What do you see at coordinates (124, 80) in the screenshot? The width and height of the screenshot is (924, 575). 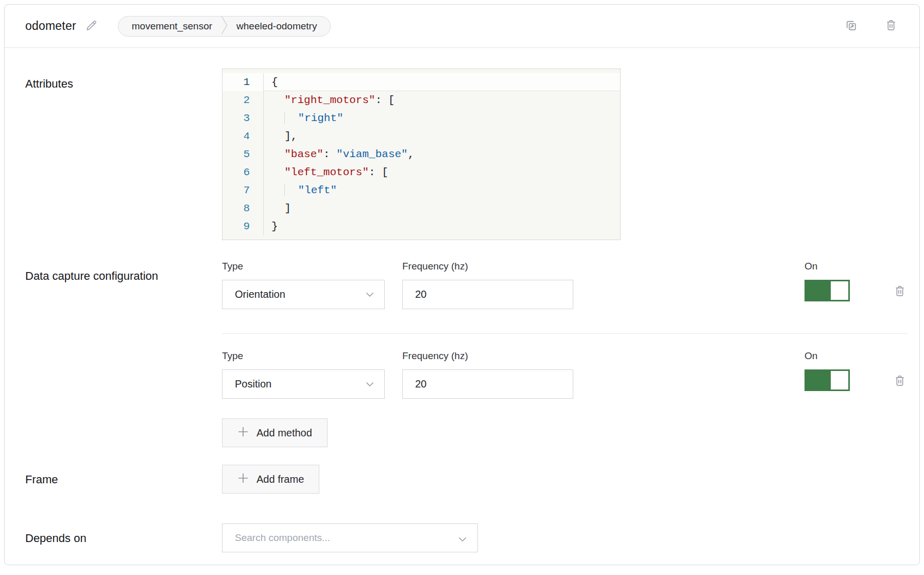 I see `attributes-label: Attributes` at bounding box center [124, 80].